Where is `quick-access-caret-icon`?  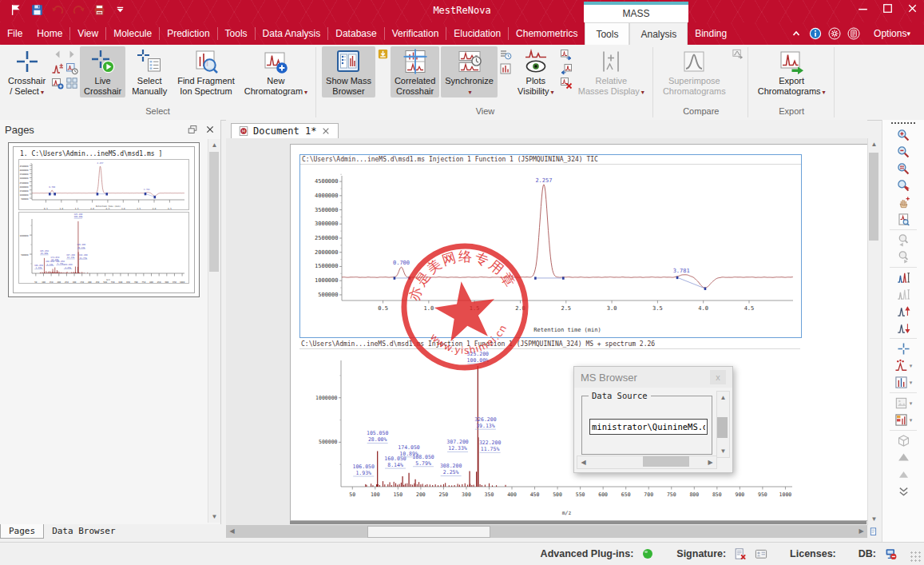 quick-access-caret-icon is located at coordinates (120, 10).